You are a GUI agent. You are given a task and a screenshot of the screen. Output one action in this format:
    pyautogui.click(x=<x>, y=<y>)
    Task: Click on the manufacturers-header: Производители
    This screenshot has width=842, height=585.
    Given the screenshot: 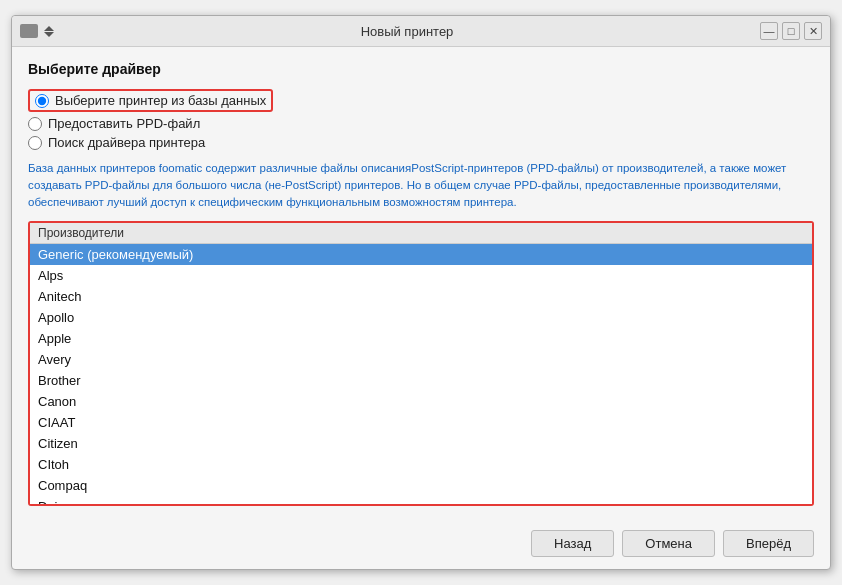 What is the action you would take?
    pyautogui.click(x=421, y=234)
    